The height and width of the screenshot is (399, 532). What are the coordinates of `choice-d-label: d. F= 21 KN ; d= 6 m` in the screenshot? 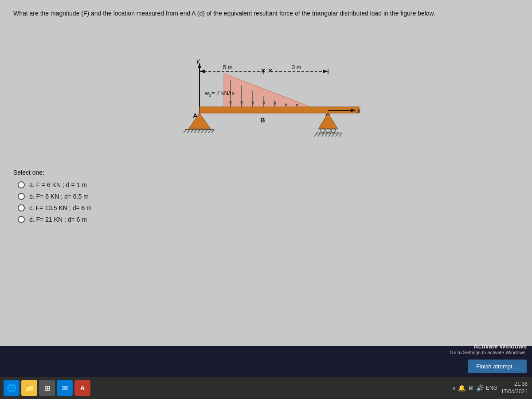 It's located at (58, 219).